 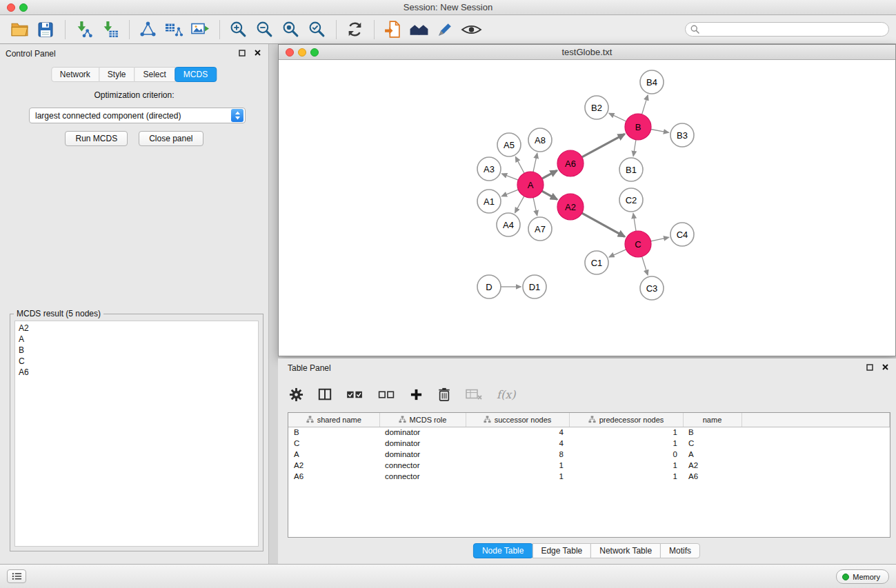 I want to click on run-mcds-button: Run MCDS, so click(x=97, y=139).